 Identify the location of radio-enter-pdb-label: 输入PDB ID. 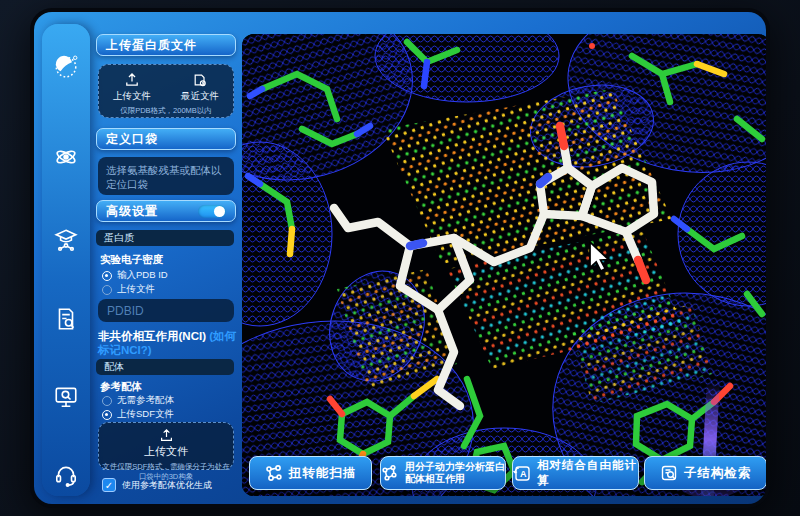
(142, 276).